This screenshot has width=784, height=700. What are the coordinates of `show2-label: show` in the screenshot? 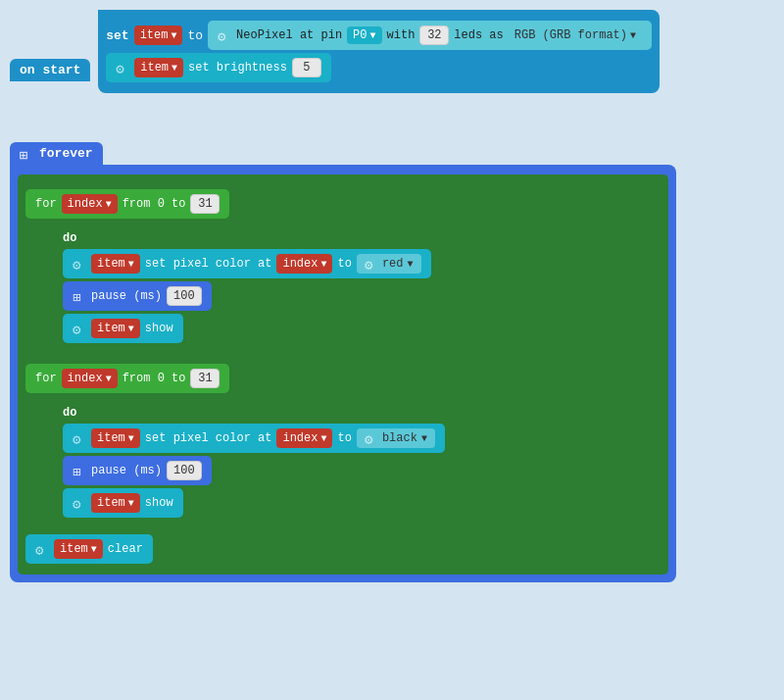 It's located at (159, 503).